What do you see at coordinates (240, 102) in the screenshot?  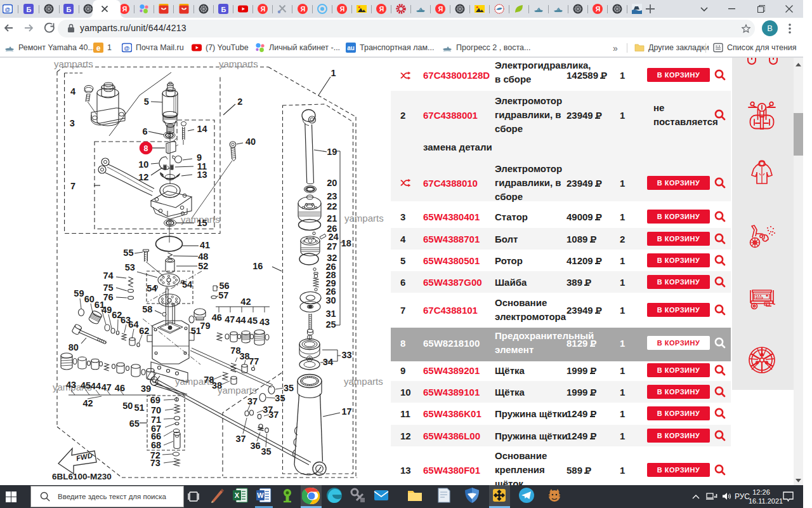 I see `svg-text: 2` at bounding box center [240, 102].